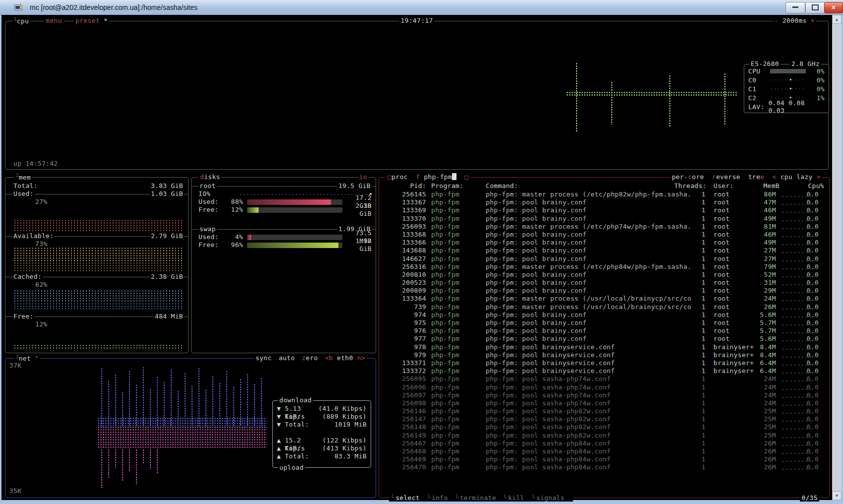 The height and width of the screenshot is (504, 843). What do you see at coordinates (604, 194) in the screenshot?
I see `table-row: 256145 php-fpm php-fpm: master process (…` at bounding box center [604, 194].